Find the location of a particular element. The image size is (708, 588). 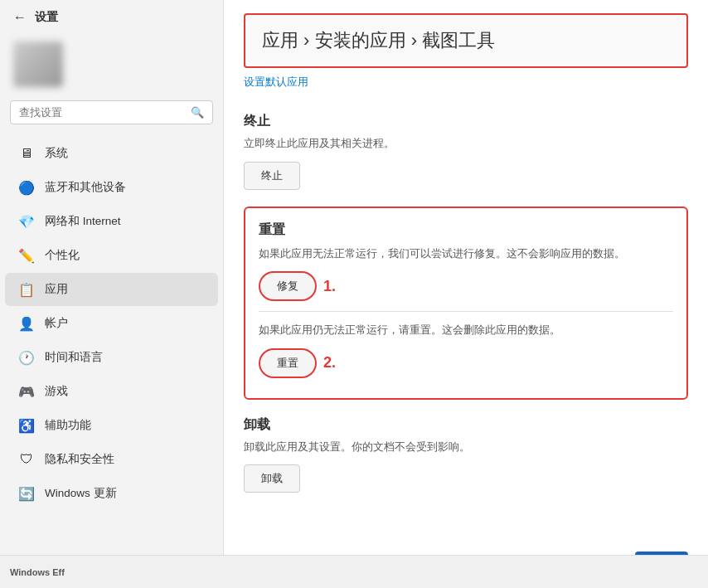

accessibility-icon: ♿ is located at coordinates (27, 425).